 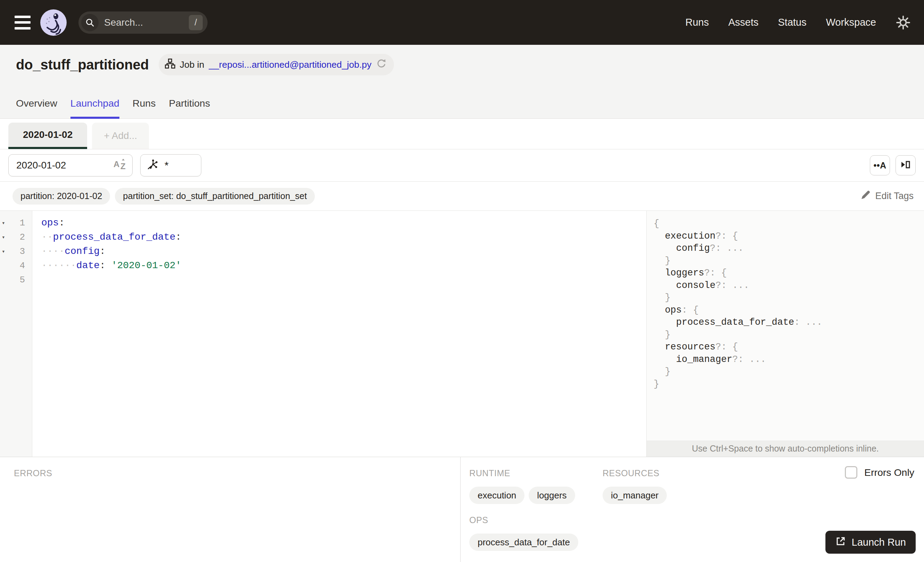 I want to click on schema-line: execution?: {, so click(x=789, y=236).